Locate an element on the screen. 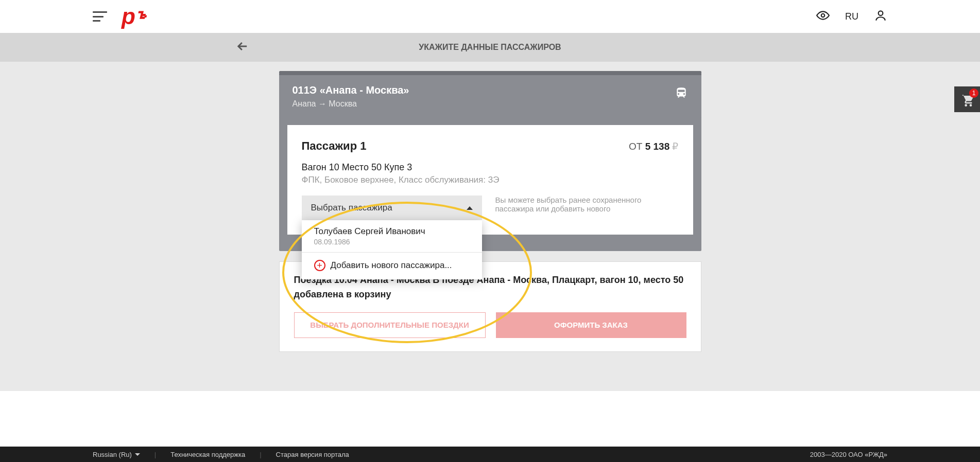  topbar-left: pꚜ is located at coordinates (118, 16).